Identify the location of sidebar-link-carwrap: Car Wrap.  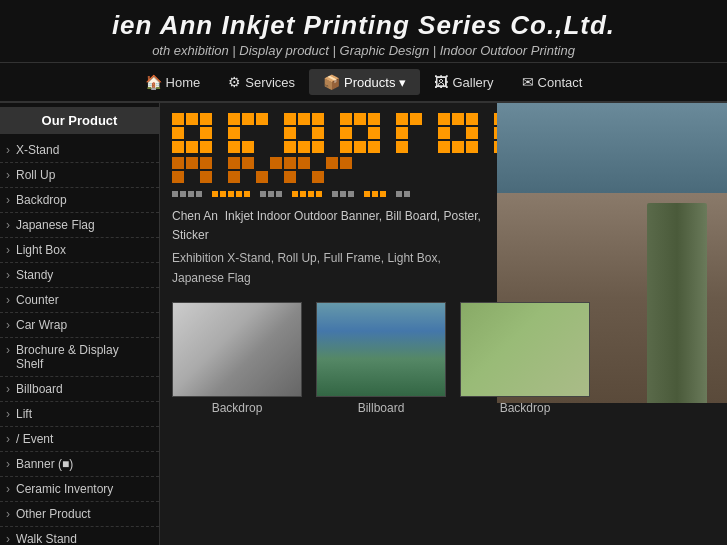
(80, 325).